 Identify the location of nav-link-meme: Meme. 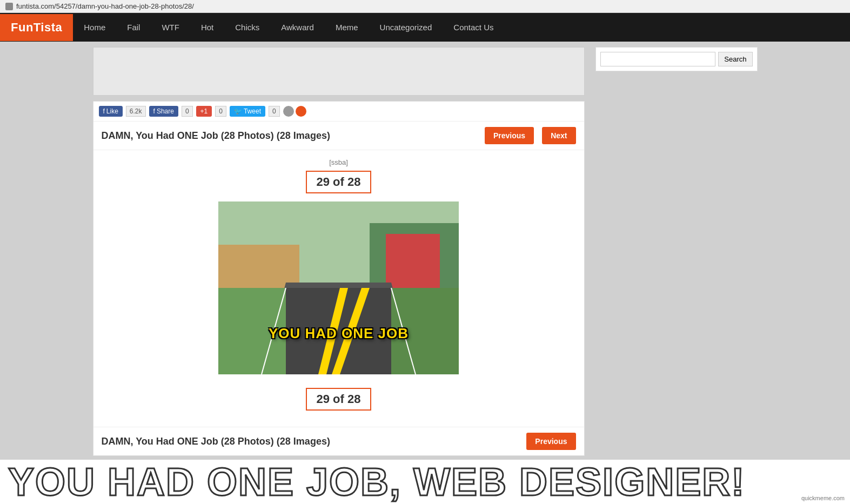
(347, 27).